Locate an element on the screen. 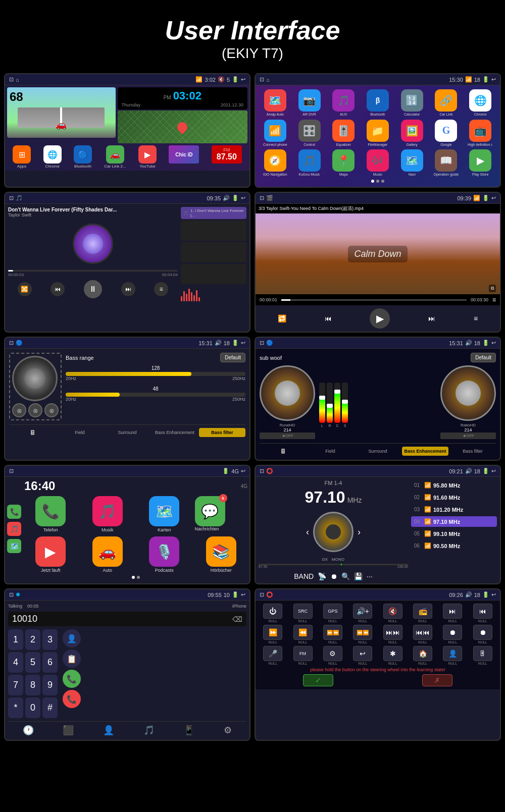 The image size is (505, 812). sw-tab-surround: Surround is located at coordinates (378, 451).